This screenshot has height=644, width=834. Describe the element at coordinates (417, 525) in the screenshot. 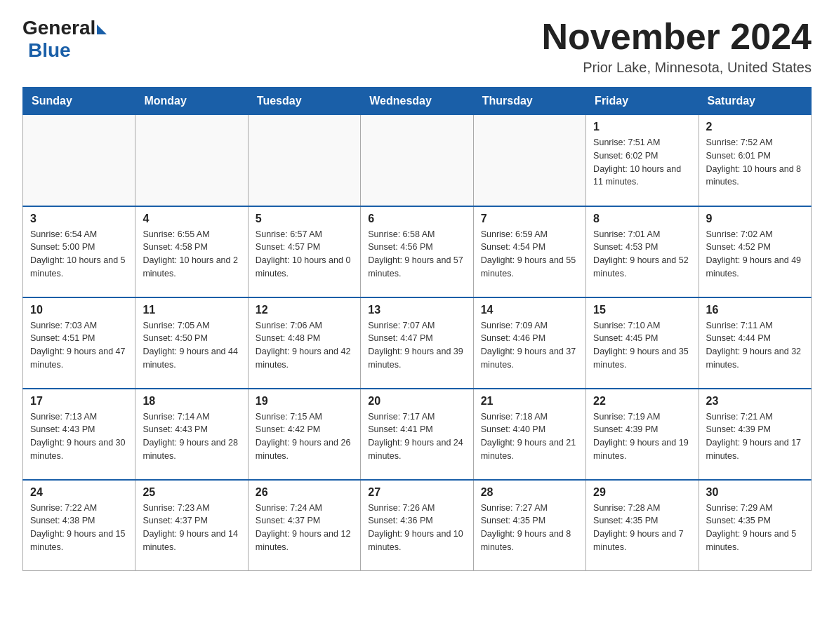

I see `calendar-cell: 27Sunrise: 7:26 AMSunset: 4:36 PMDayligh…` at that location.